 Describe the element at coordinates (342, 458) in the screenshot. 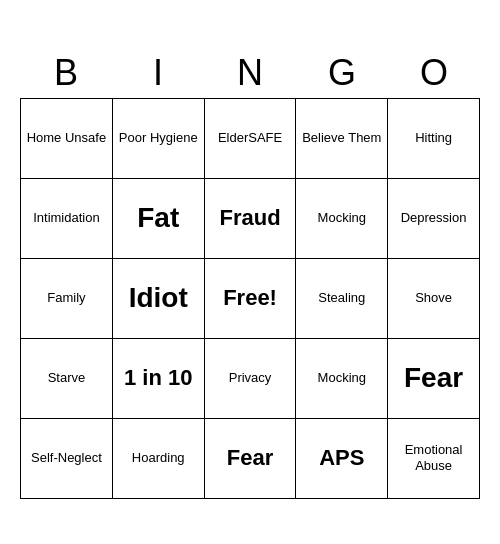

I see `cell-r4-c3: APS` at that location.